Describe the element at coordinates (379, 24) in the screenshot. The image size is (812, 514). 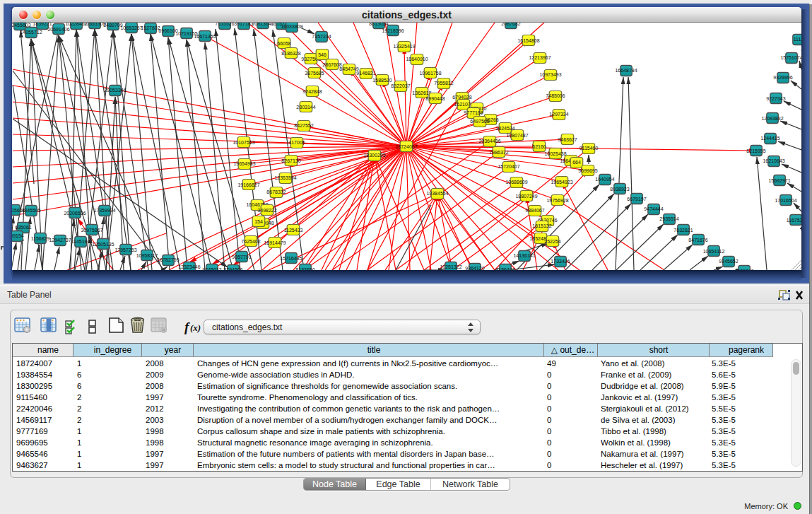
I see `svg-text: 8813054` at that location.